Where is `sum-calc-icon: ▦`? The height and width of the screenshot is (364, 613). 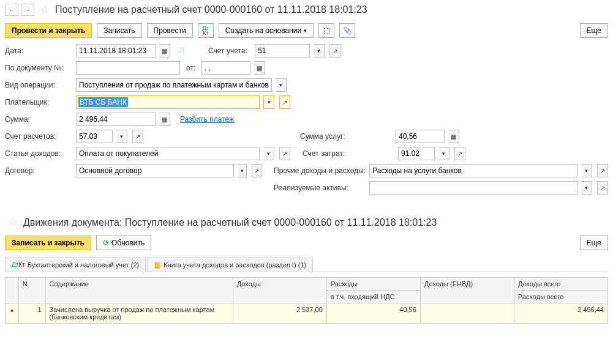 sum-calc-icon: ▦ is located at coordinates (165, 119).